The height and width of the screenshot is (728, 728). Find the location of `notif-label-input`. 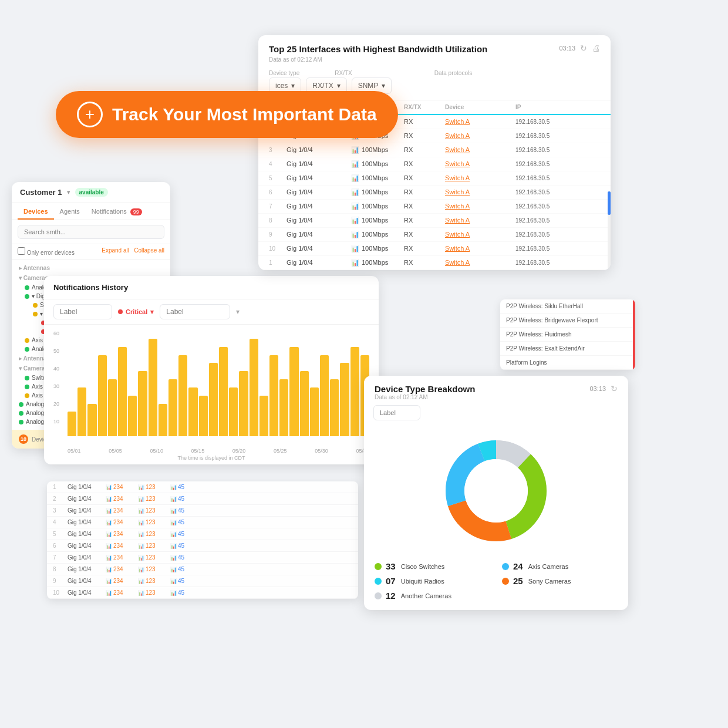

notif-label-input is located at coordinates (83, 312).